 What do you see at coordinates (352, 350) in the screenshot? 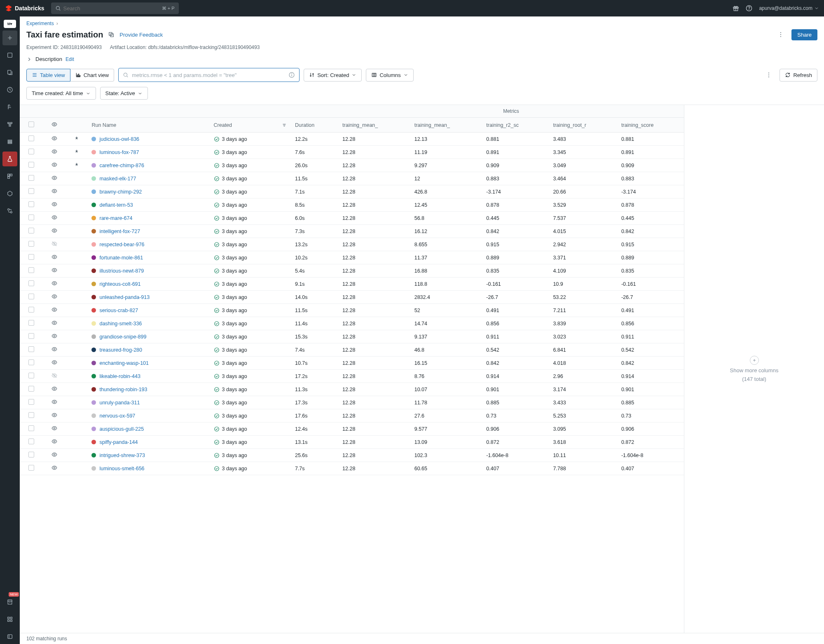
I see `table-row: treasured-frog-2803 days ago7.4s12.2846.…` at bounding box center [352, 350].